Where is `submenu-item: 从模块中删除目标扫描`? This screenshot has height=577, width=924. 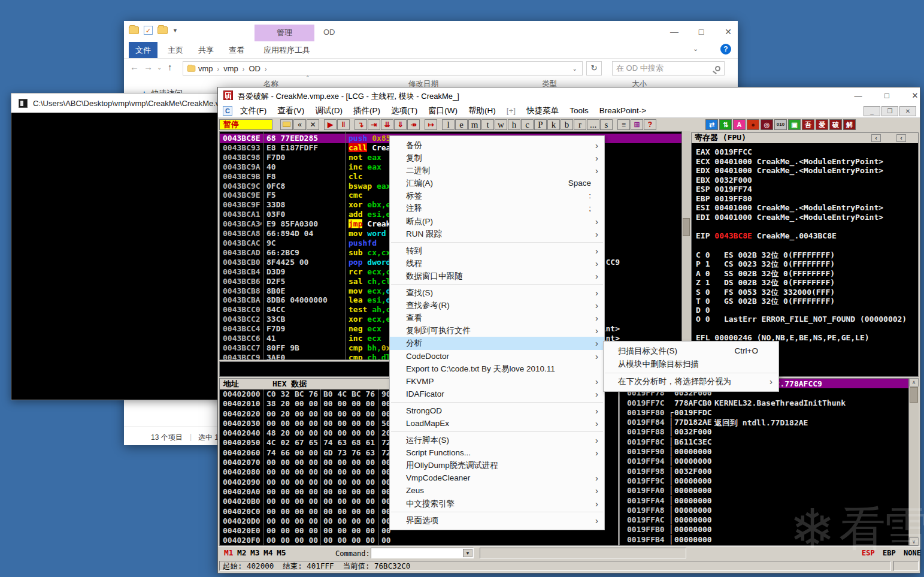 submenu-item: 从模块中删除目标扫描 is located at coordinates (691, 364).